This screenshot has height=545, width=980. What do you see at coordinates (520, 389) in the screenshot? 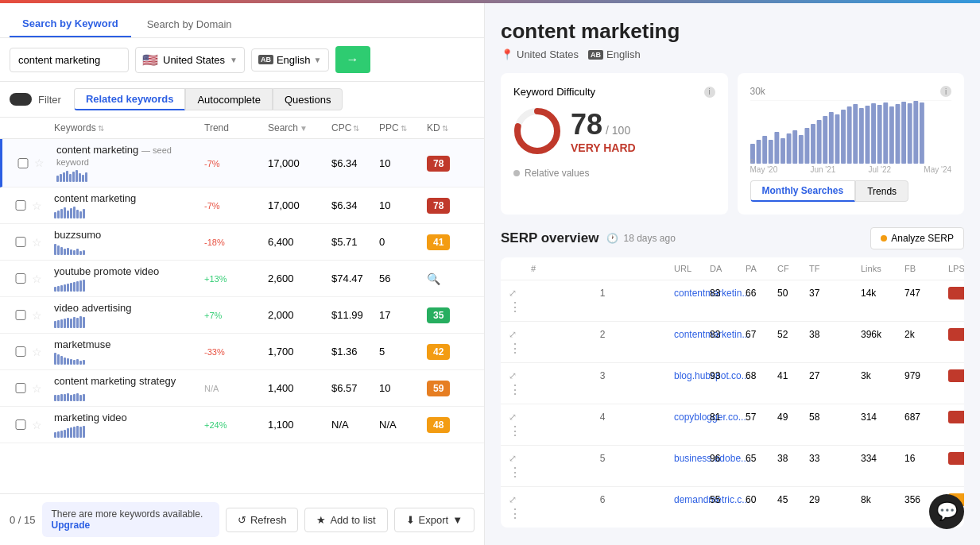
I see `serp-more-icon-3: ⋮` at bounding box center [520, 389].